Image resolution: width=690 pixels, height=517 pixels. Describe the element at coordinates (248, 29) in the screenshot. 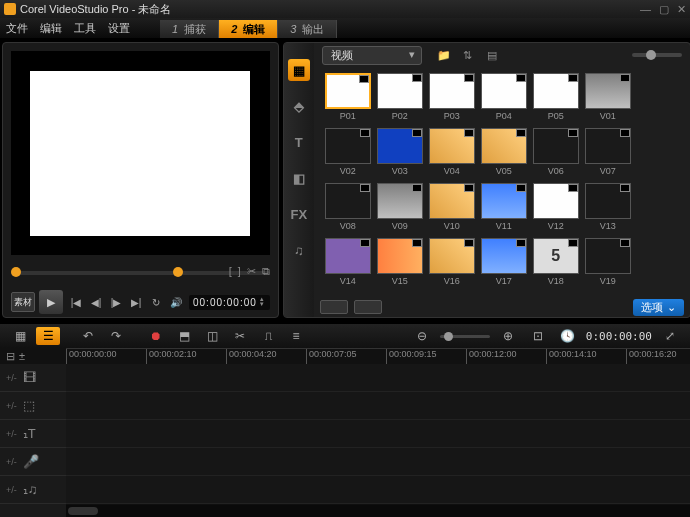

I see `step-tabs: 1捕获 2编辑 3输出` at that location.